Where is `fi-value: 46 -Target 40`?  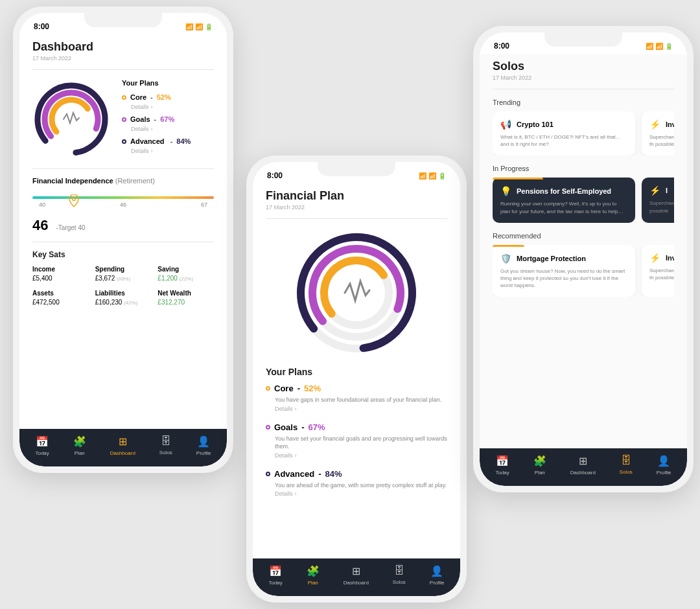
fi-value: 46 -Target 40 is located at coordinates (123, 225).